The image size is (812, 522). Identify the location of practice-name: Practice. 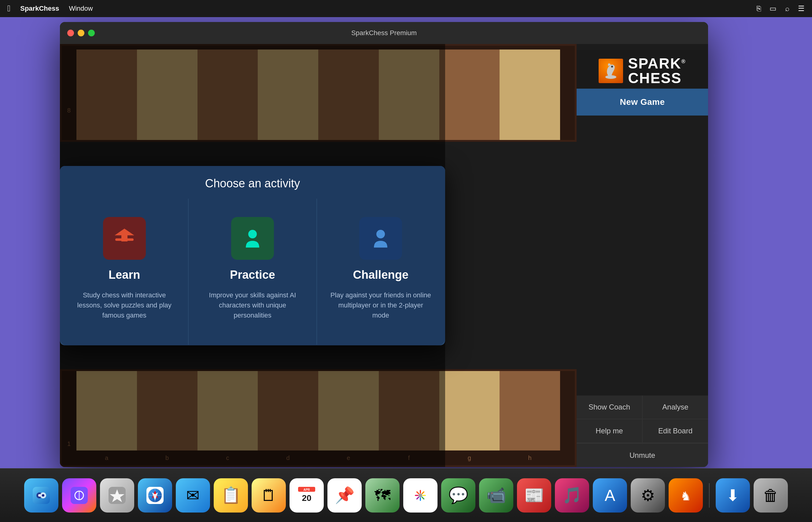
(253, 275).